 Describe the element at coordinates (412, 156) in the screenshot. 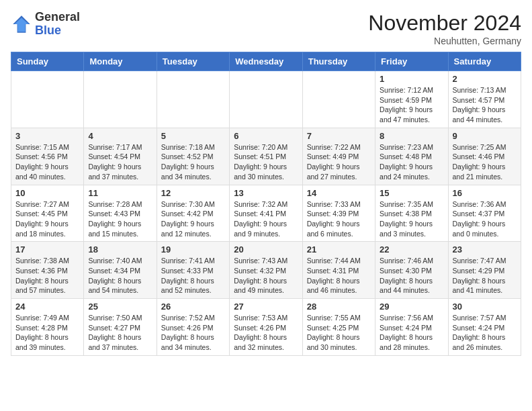

I see `calendar-cell: 8Sunrise: 7:23 AM Sunset: 4:48 PM Daylig…` at that location.